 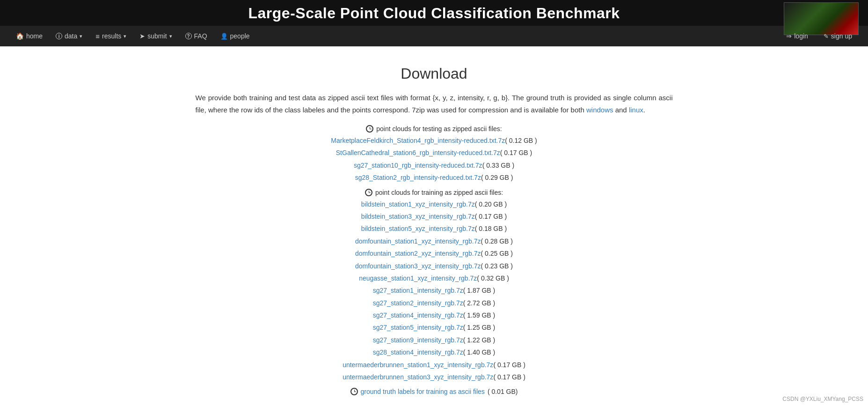 I want to click on home-icon: 🏠, so click(x=20, y=36).